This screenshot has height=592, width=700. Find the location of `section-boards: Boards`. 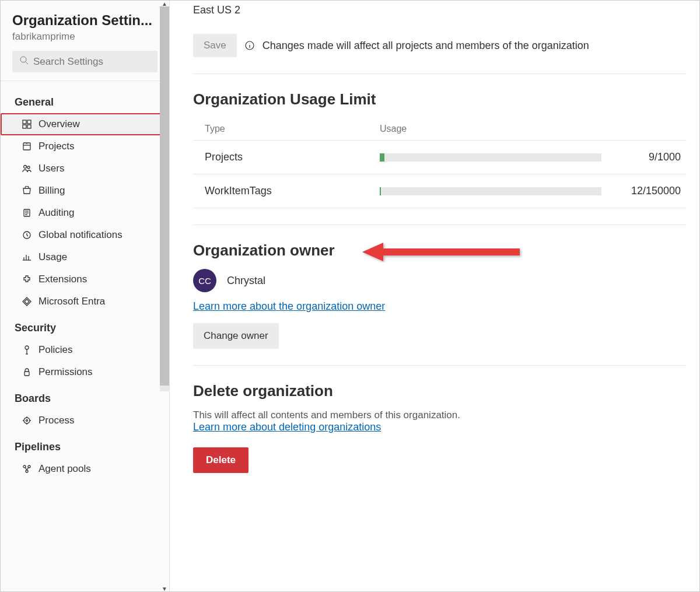

section-boards: Boards is located at coordinates (85, 397).